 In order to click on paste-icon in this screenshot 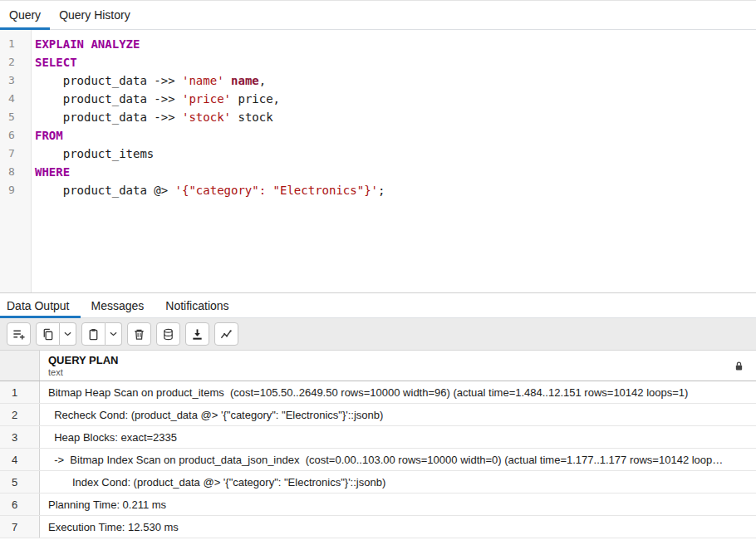, I will do `click(93, 334)`.